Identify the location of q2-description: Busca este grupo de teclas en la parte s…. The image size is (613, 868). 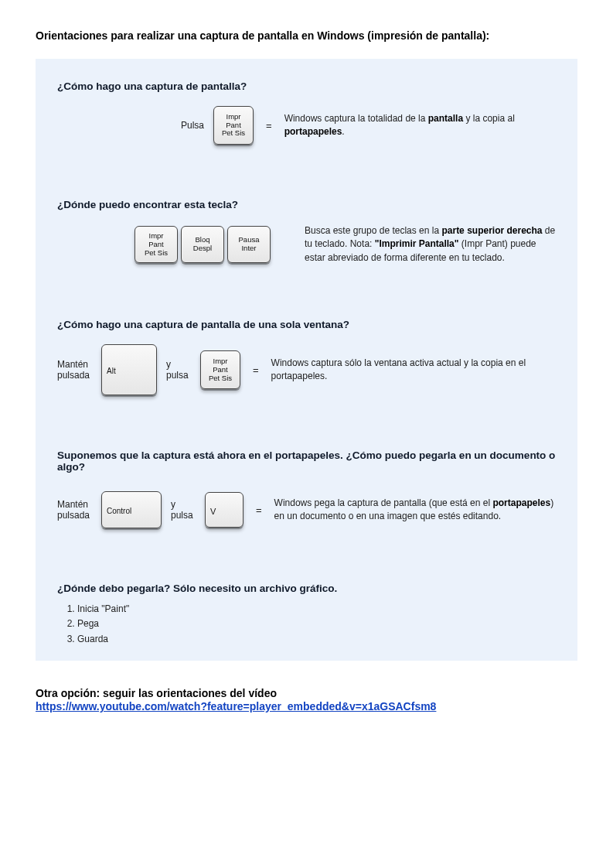
(430, 244).